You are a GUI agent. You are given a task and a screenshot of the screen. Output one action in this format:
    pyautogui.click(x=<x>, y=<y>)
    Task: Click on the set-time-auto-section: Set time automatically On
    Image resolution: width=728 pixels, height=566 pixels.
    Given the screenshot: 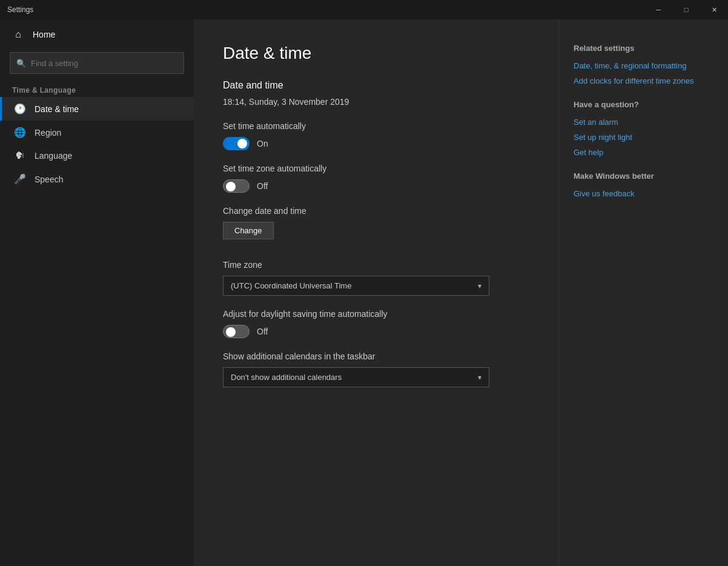 What is the action you would take?
    pyautogui.click(x=376, y=136)
    